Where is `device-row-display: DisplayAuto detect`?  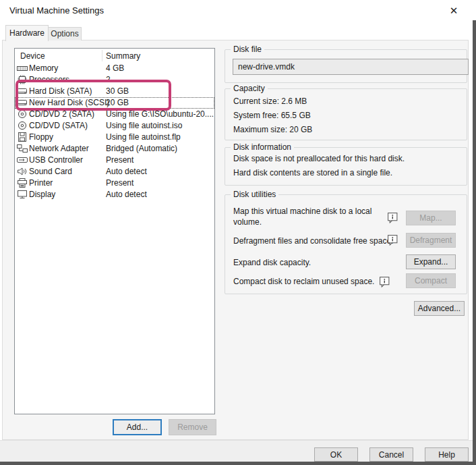 device-row-display: DisplayAuto detect is located at coordinates (115, 194).